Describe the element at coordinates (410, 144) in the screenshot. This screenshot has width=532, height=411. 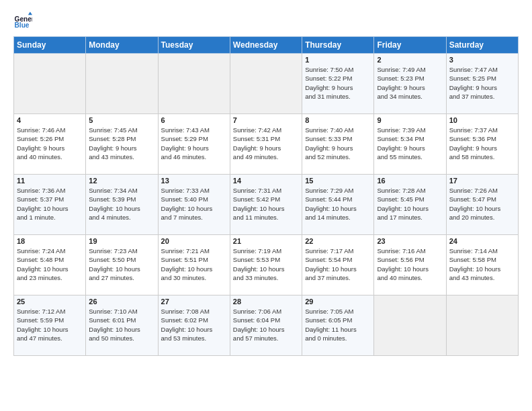
I see `day-info: Sunrise: 7:39 AM Sunset: 5:34 PM Dayligh…` at that location.